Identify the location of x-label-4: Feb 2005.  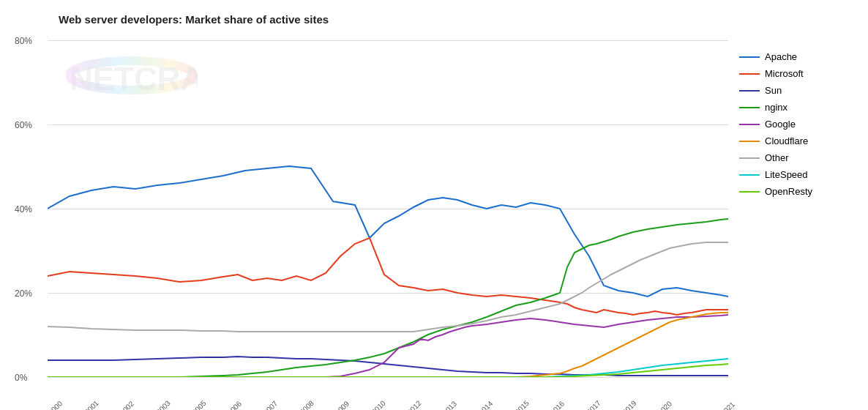
(194, 404).